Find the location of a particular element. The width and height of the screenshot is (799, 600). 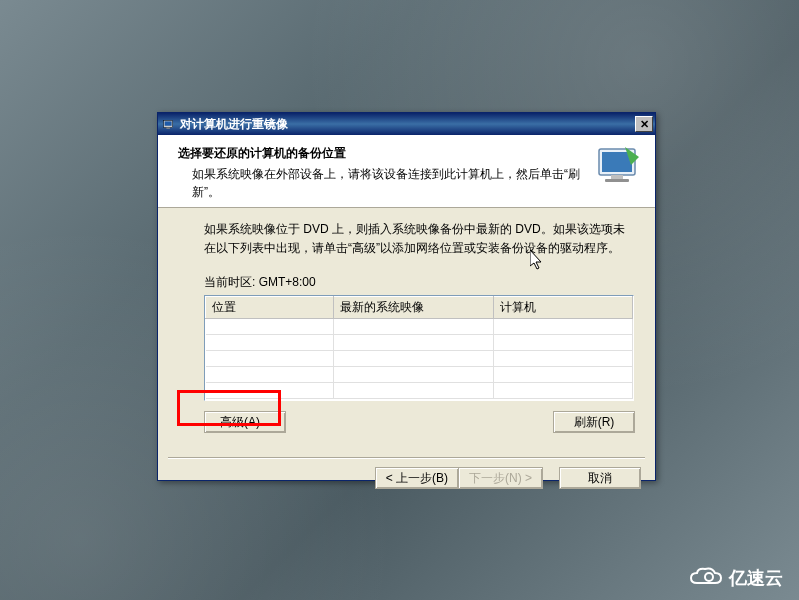

wizard-nav-buttons: < 上一步(B) 下一步(N) > 取消 is located at coordinates (406, 478).